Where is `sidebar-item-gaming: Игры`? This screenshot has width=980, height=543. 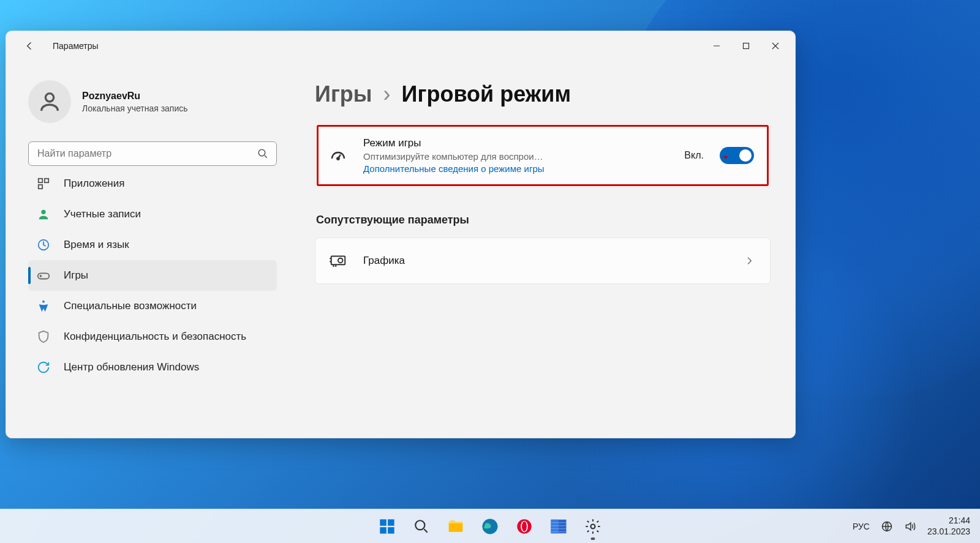 sidebar-item-gaming: Игры is located at coordinates (153, 275).